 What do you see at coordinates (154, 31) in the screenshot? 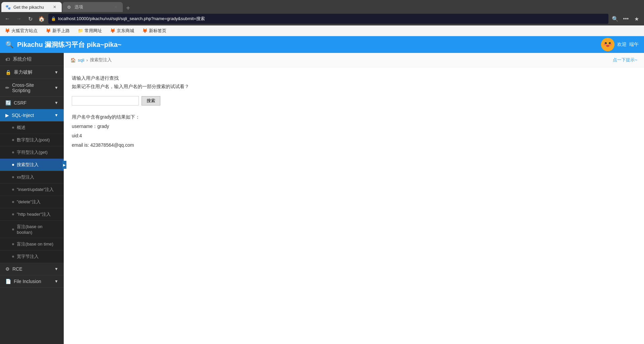
I see `bookmark-newtab: 🦊 新标签页` at bounding box center [154, 31].